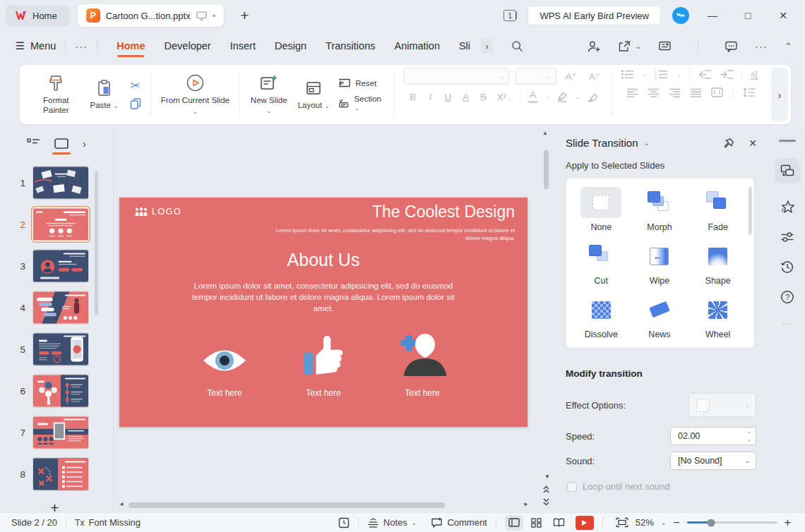 Image resolution: width=805 pixels, height=532 pixels. What do you see at coordinates (602, 143) in the screenshot?
I see `panel-title: Slide Transition` at bounding box center [602, 143].